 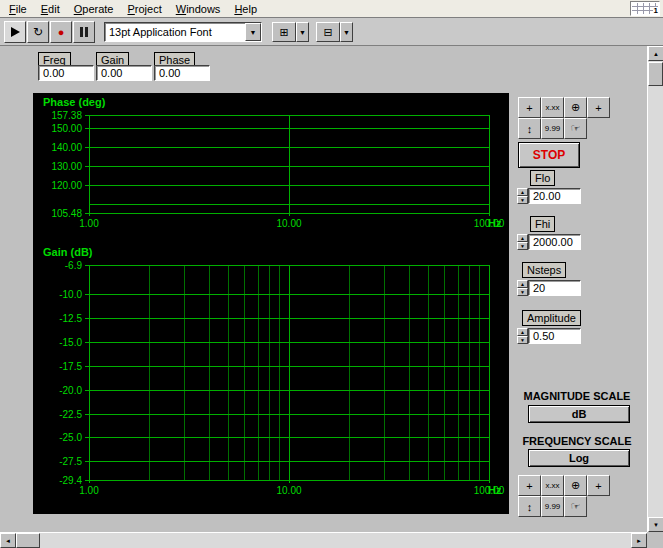 What do you see at coordinates (70, 438) in the screenshot?
I see `svg-text: -25.0` at bounding box center [70, 438].